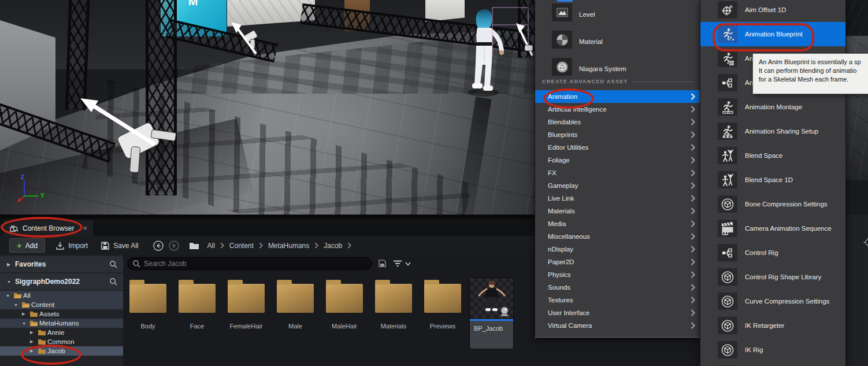 The height and width of the screenshot is (366, 868). I want to click on breadcrumb-jacob: Jacob, so click(333, 246).